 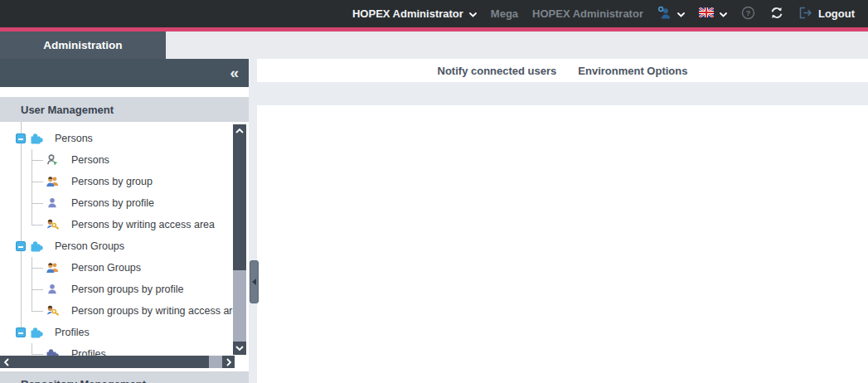 I want to click on tree-node-persons: Persons, so click(x=116, y=138).